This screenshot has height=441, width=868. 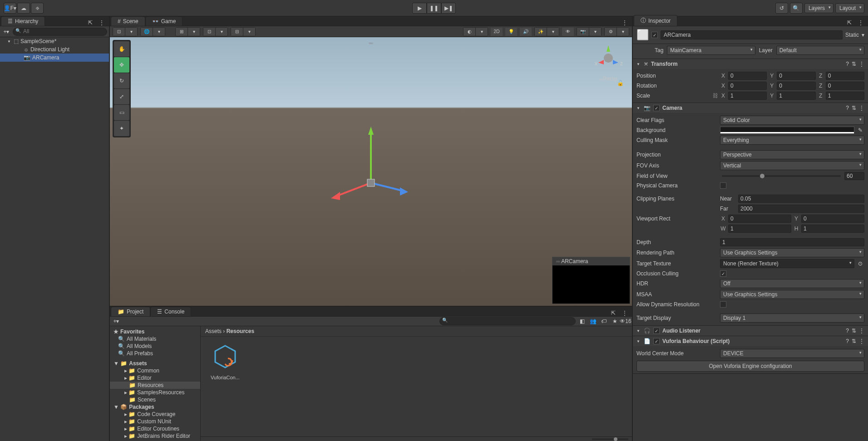 I want to click on scale-tool: ⤢, so click(x=122, y=97).